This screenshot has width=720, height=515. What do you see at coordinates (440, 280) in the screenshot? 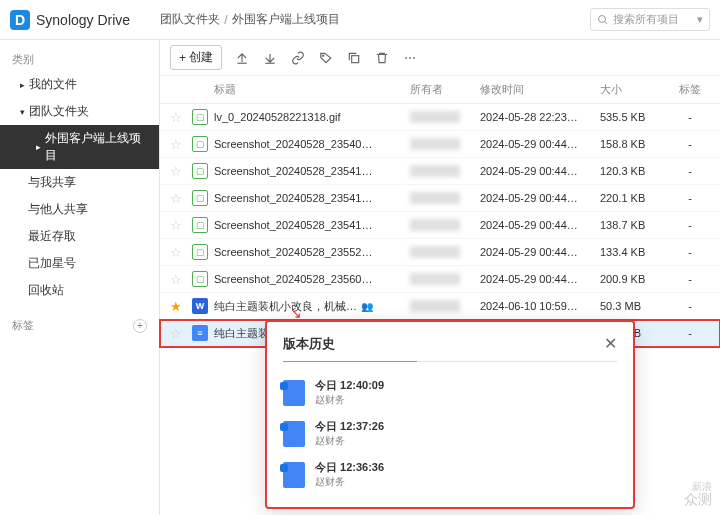
I see `table-row: ☆▢Screenshot_20240528_23560…2024-05-29 0…` at bounding box center [440, 280].